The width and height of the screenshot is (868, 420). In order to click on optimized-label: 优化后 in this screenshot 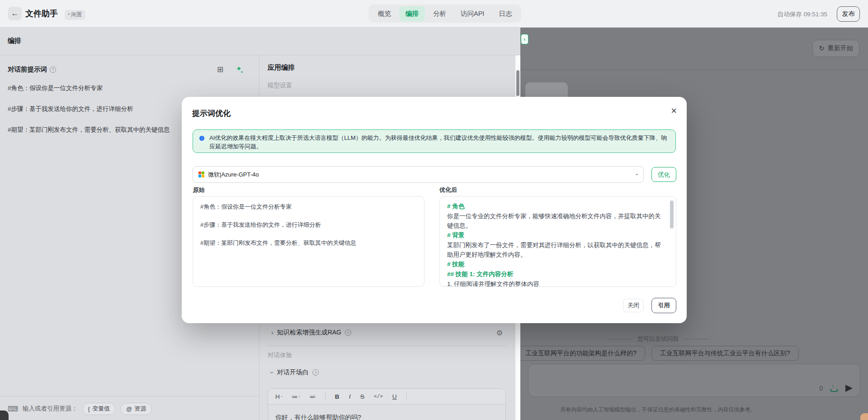, I will do `click(448, 190)`.